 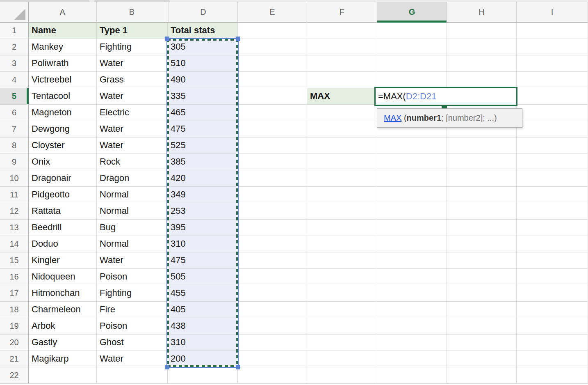 I want to click on cell-D19: 438, so click(x=203, y=326).